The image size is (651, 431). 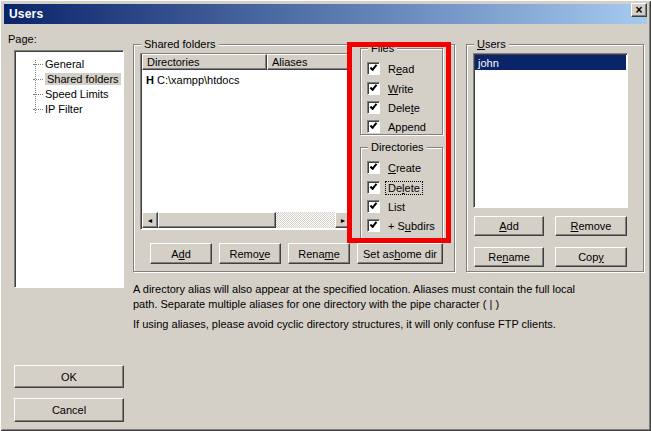 I want to click on set-as-home-dir-button: Set as home dir, so click(x=400, y=254).